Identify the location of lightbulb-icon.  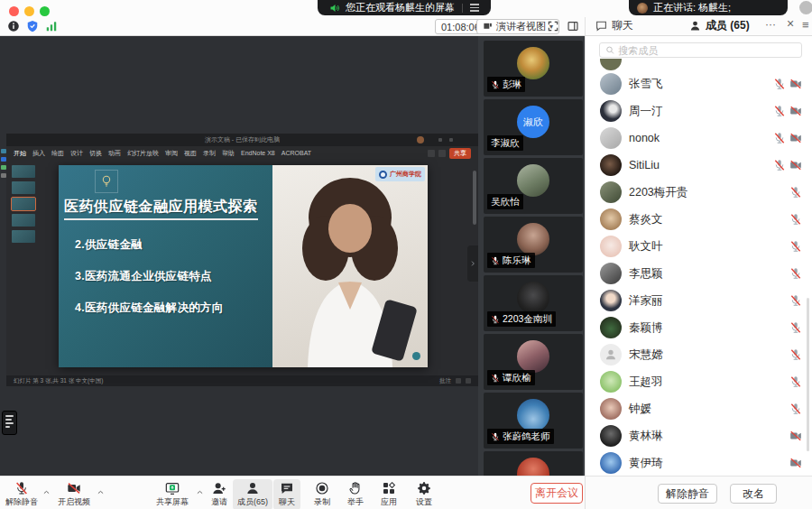
(106, 181).